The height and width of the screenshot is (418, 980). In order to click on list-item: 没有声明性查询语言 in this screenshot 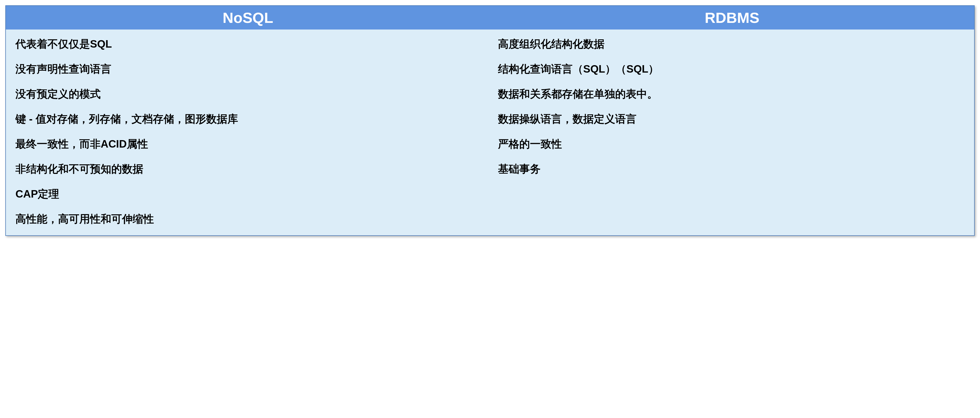, I will do `click(249, 69)`.